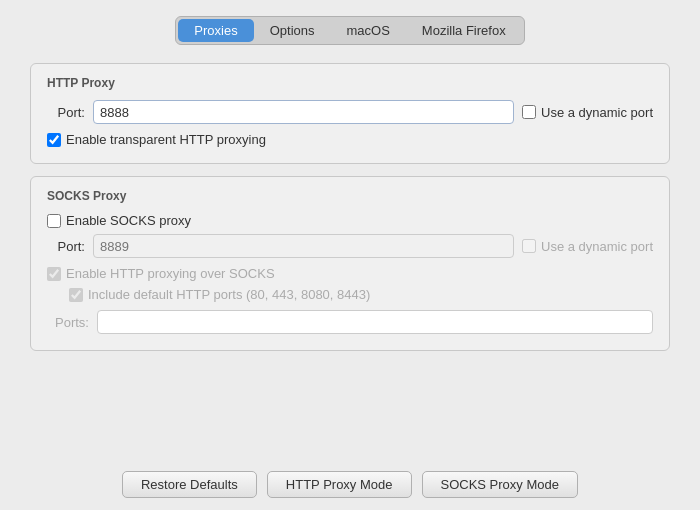 This screenshot has height=510, width=700. What do you see at coordinates (529, 112) in the screenshot?
I see `http-dynamic-port-checkbox` at bounding box center [529, 112].